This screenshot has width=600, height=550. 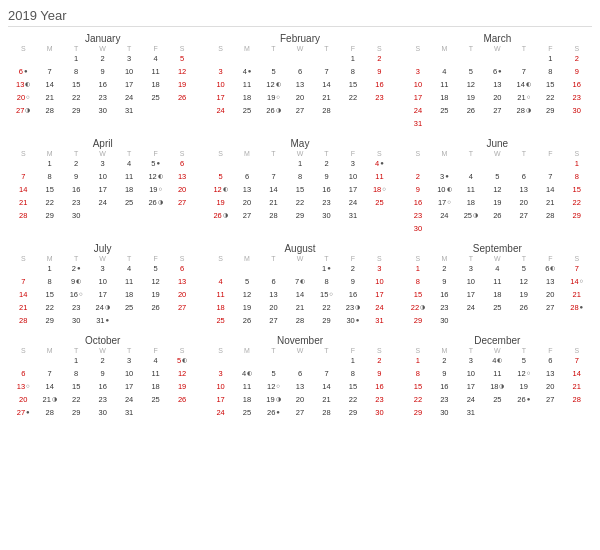 What do you see at coordinates (300, 294) in the screenshot?
I see `day-cell: 14` at bounding box center [300, 294].